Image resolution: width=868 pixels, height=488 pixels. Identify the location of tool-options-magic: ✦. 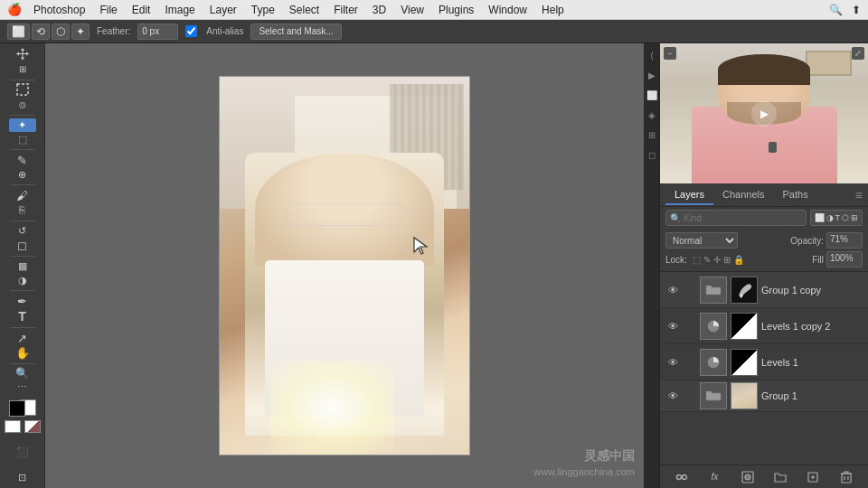
(80, 32).